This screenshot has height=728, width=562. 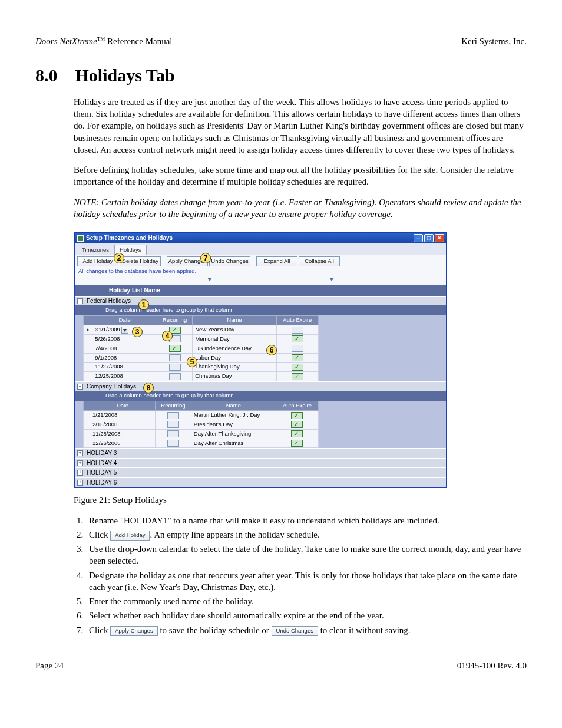 What do you see at coordinates (66, 41) in the screenshot?
I see `brand-name: Doors NetXtreme` at bounding box center [66, 41].